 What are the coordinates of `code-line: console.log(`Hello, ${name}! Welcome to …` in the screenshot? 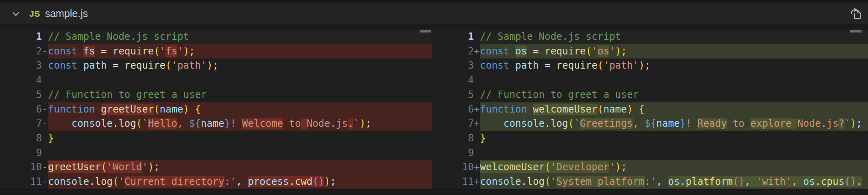 It's located at (240, 124).